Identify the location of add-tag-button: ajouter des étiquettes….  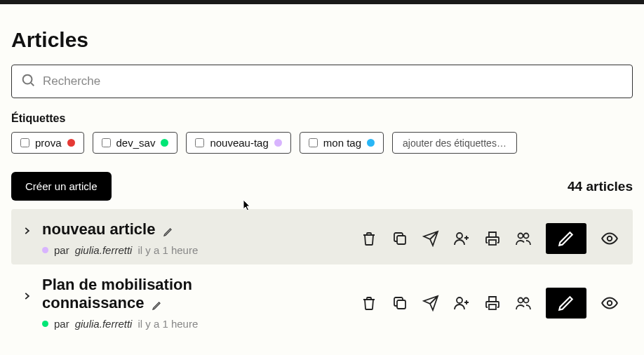
(455, 143).